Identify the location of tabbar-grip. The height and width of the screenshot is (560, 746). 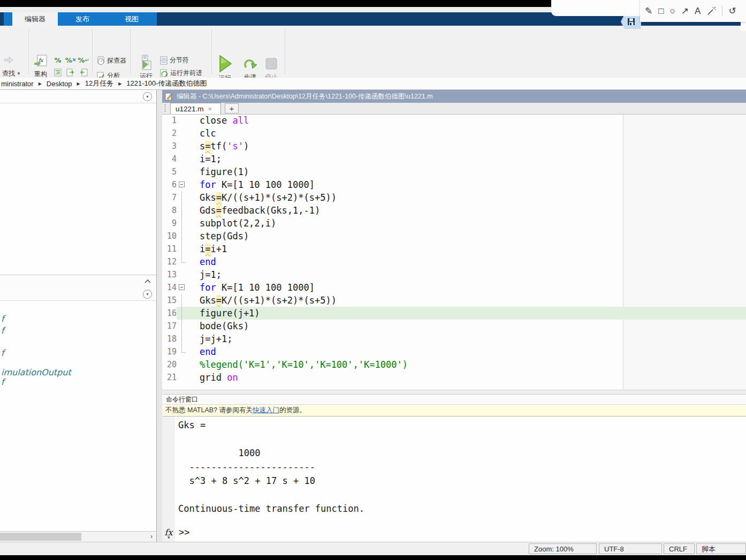
(165, 109).